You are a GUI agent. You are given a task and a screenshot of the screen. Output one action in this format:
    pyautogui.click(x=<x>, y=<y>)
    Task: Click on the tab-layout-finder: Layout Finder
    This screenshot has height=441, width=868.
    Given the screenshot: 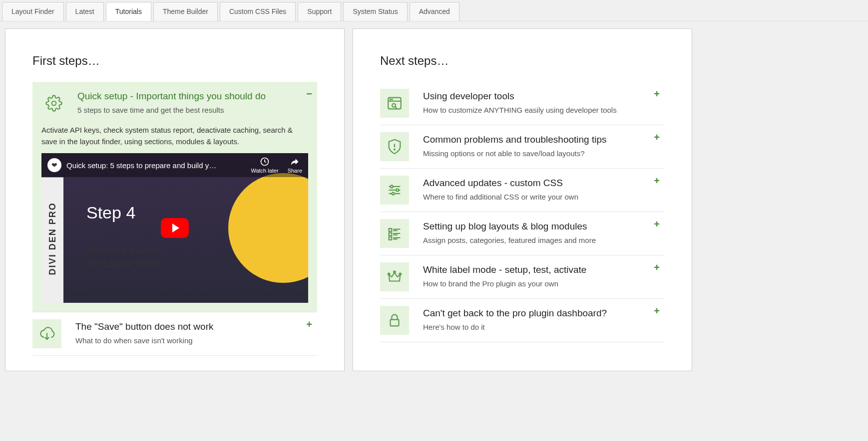 What is the action you would take?
    pyautogui.click(x=33, y=11)
    